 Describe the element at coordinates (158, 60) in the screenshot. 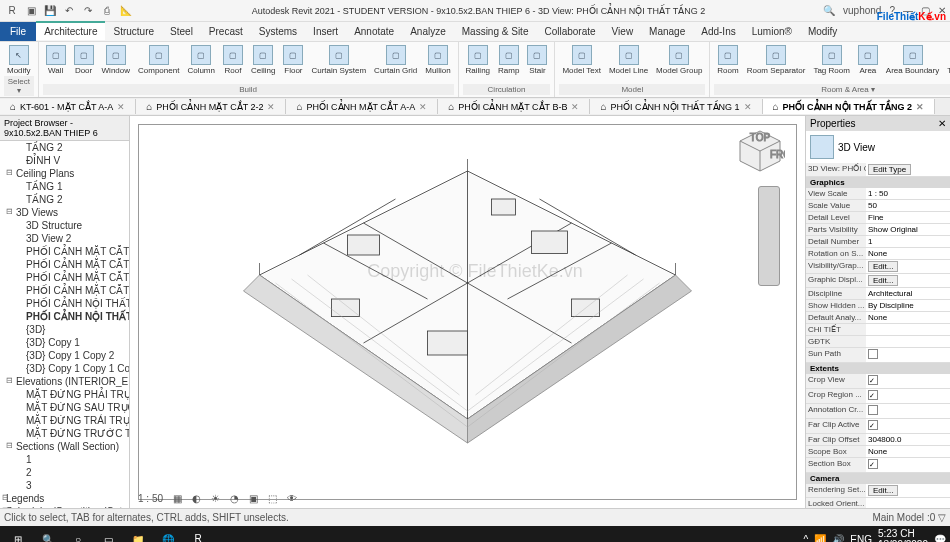

I see `component-button: ▢Component` at that location.